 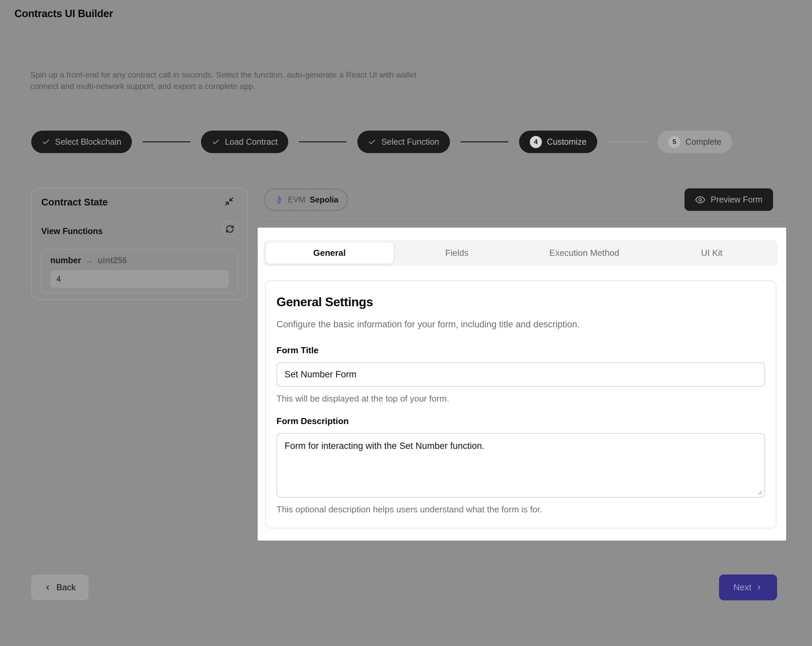 What do you see at coordinates (112, 260) in the screenshot?
I see `function-return-type: uint256` at bounding box center [112, 260].